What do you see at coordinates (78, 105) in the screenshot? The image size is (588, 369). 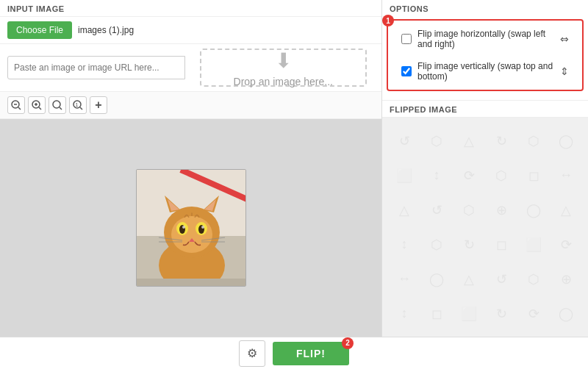 I see `zoom-reset-button: 1` at bounding box center [78, 105].